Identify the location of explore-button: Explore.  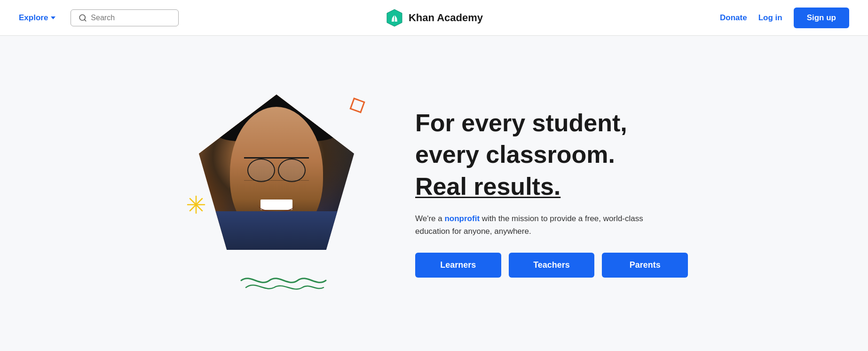
(37, 18).